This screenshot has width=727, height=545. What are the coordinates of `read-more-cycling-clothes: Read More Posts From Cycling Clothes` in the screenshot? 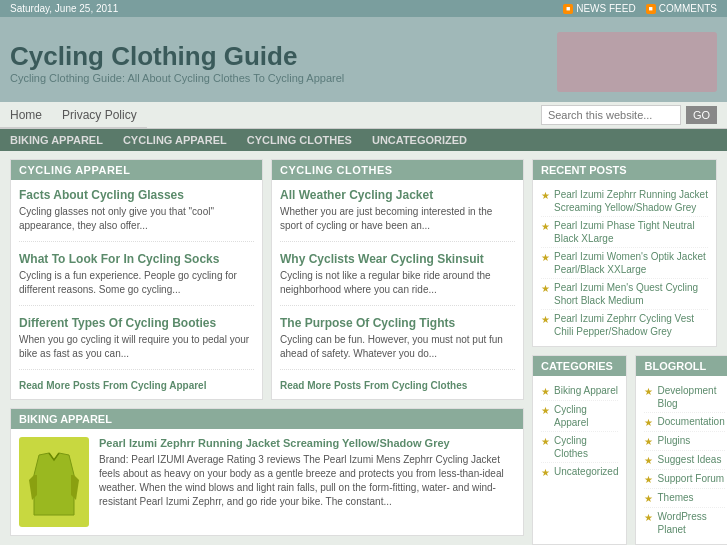 It's located at (398, 386).